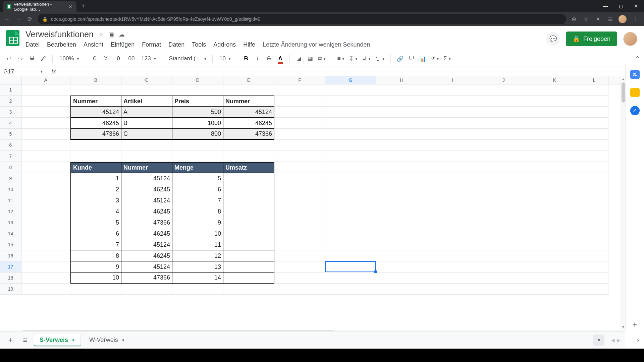 The image size is (644, 362). What do you see at coordinates (310, 59) in the screenshot?
I see `borders-button: ▦` at bounding box center [310, 59].